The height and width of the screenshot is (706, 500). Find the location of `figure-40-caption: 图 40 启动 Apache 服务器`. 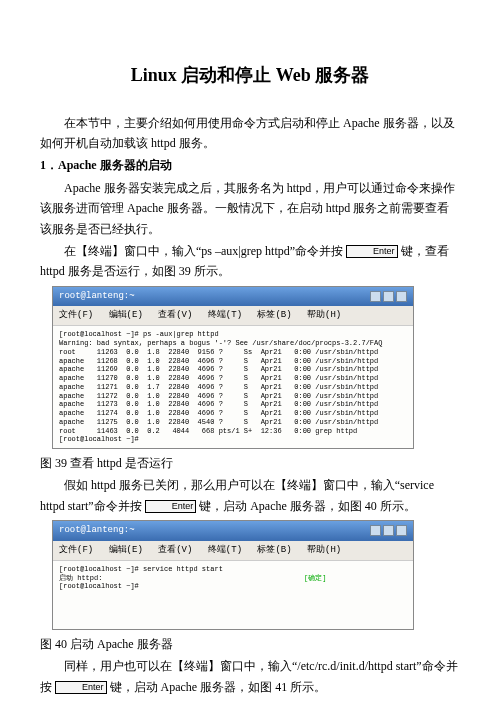

figure-40-caption: 图 40 启动 Apache 服务器 is located at coordinates (250, 644).